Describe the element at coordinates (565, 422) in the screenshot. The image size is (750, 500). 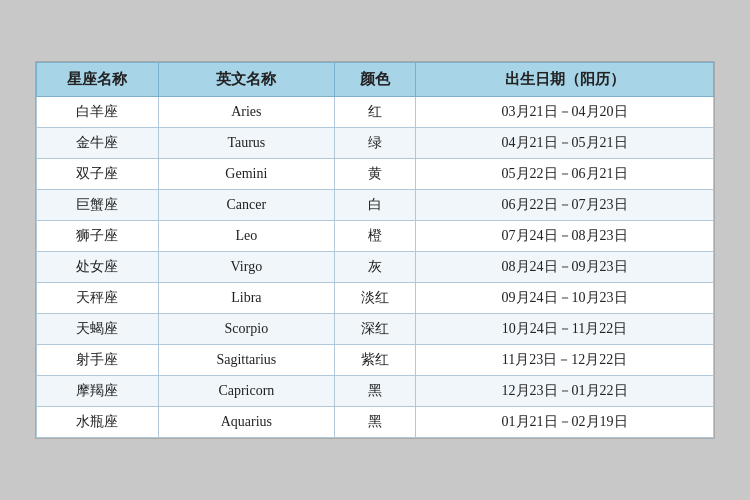
I see `cell-date: 01月21日－02月19日` at that location.